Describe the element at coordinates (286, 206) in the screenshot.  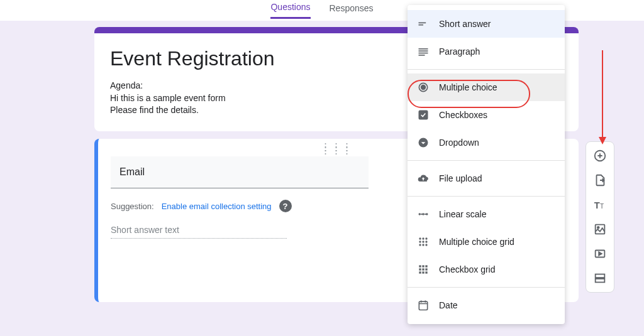
I see `help-icon: ?` at that location.